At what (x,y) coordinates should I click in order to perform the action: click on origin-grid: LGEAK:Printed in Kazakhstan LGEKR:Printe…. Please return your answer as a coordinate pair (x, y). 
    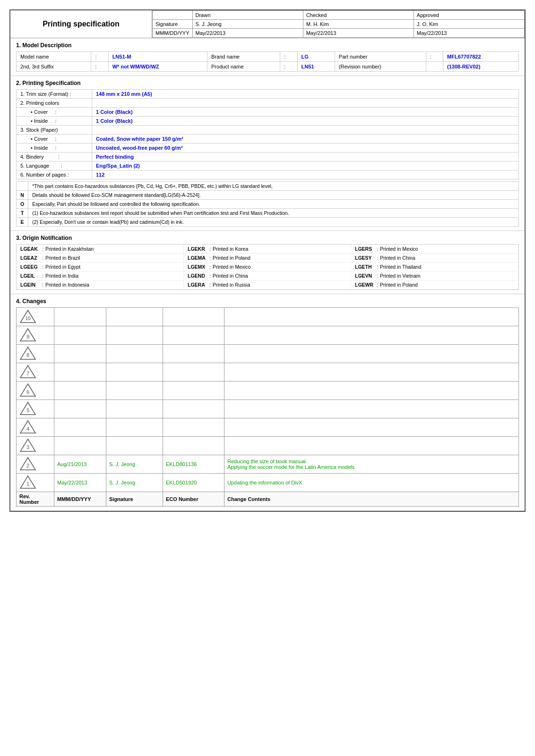
    Looking at the image, I should click on (268, 267).